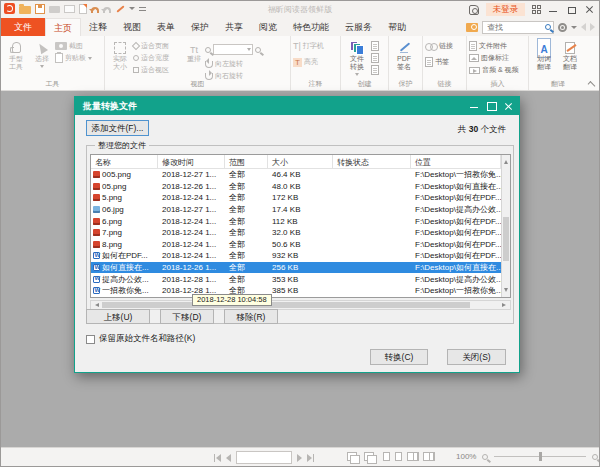 The height and width of the screenshot is (467, 600). I want to click on search-in-files-icon, so click(472, 28).